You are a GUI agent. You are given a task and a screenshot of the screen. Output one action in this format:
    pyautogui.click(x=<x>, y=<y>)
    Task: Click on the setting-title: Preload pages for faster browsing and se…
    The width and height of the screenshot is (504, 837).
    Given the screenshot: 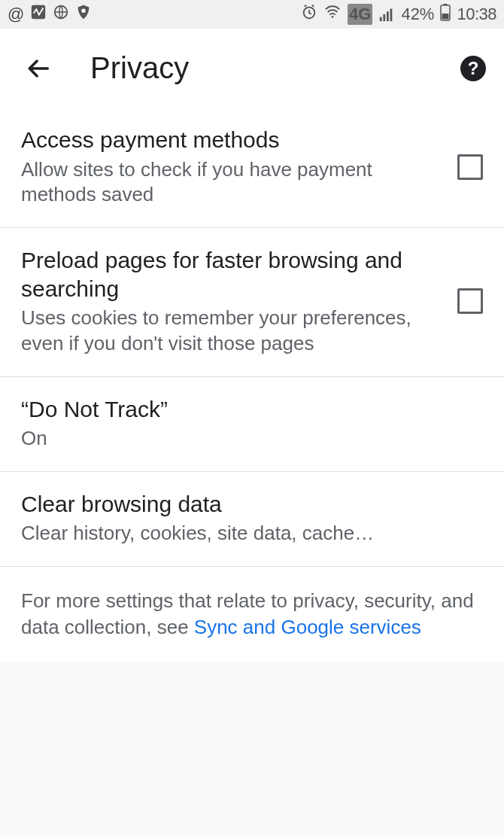 What is the action you would take?
    pyautogui.click(x=233, y=274)
    